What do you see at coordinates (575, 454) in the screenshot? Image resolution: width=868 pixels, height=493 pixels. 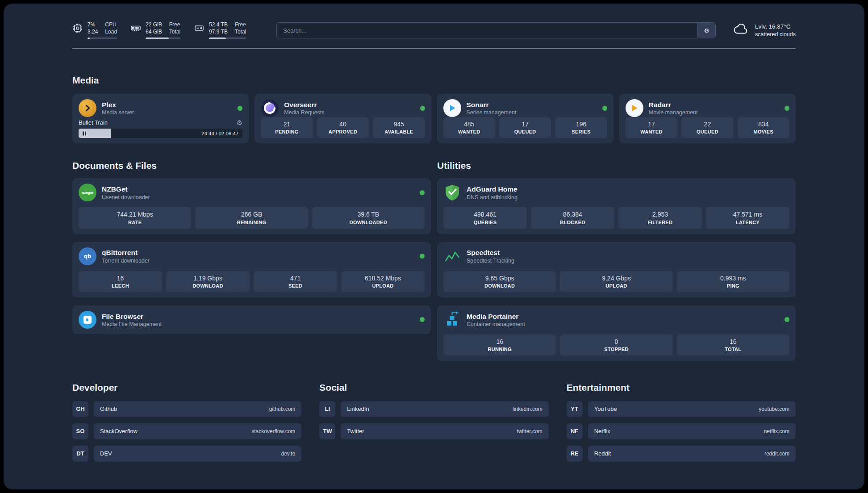 I see `bookmark-abbr: RE` at bounding box center [575, 454].